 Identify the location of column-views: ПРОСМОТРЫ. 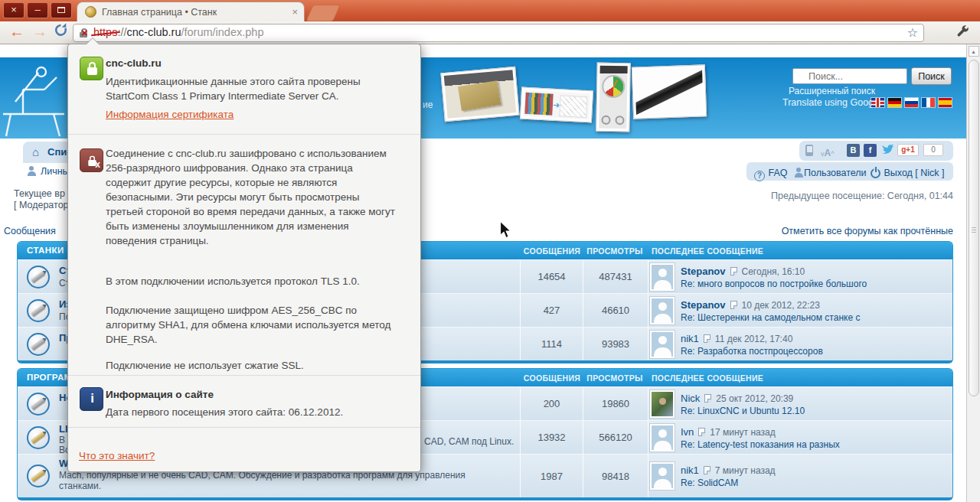
(615, 378).